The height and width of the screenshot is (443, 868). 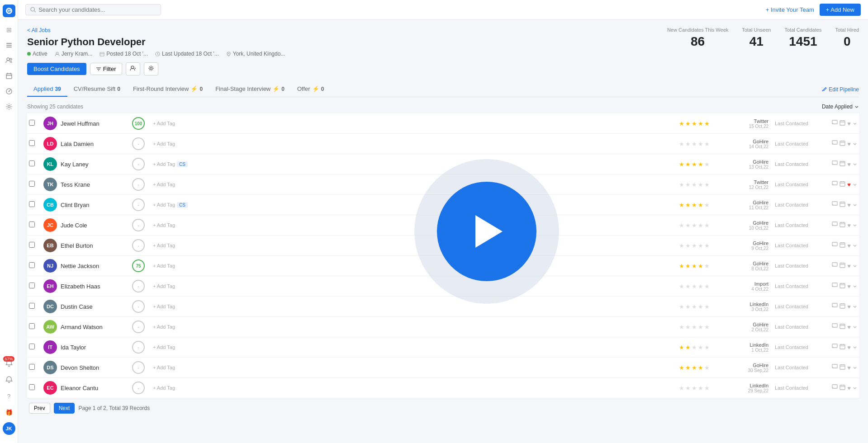 I want to click on tab-cv-sift: CV/Resume Sift 0, so click(x=97, y=90).